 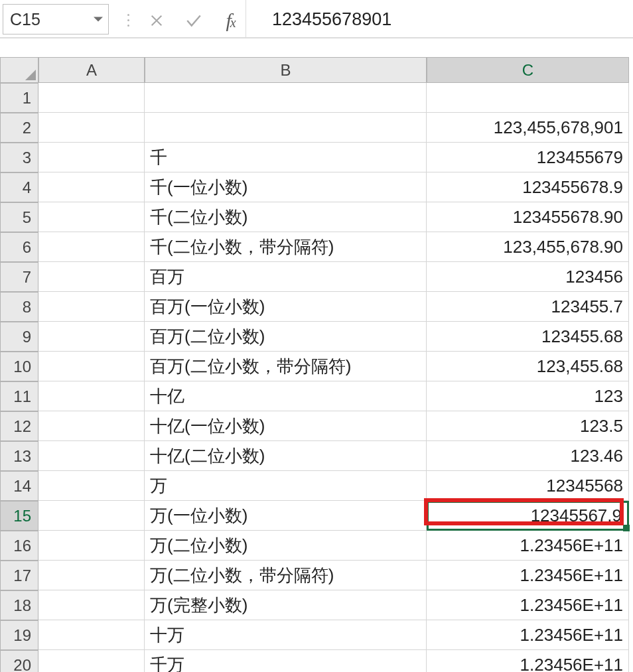 I want to click on fx-icon: fx, so click(x=231, y=21).